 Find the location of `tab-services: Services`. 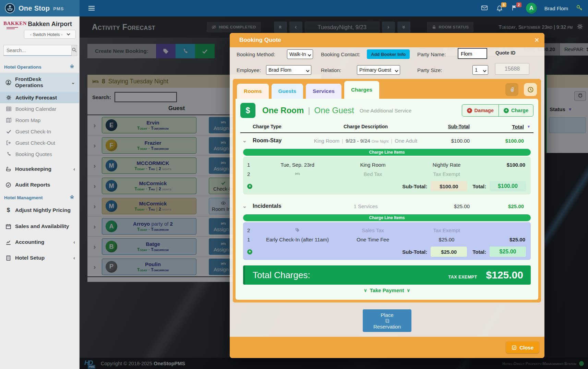

tab-services: Services is located at coordinates (324, 91).